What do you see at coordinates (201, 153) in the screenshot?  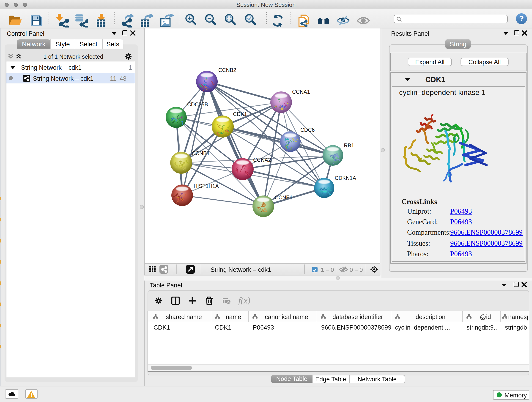 I see `svg-text: CCNB1` at bounding box center [201, 153].